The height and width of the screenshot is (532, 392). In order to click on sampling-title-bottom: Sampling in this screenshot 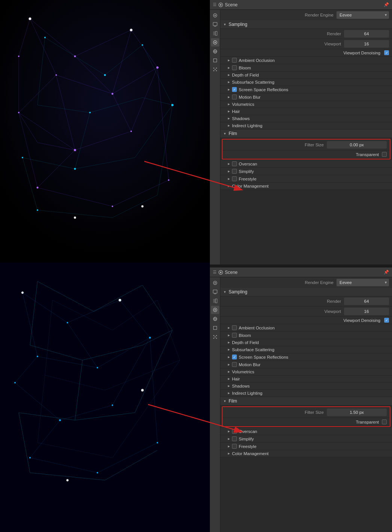, I will do `click(238, 292)`.